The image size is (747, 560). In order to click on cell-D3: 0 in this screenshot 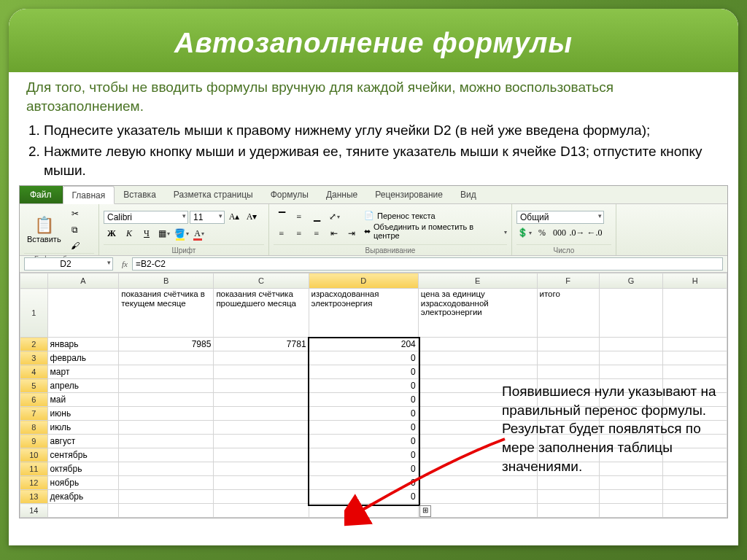, I will do `click(363, 359)`.